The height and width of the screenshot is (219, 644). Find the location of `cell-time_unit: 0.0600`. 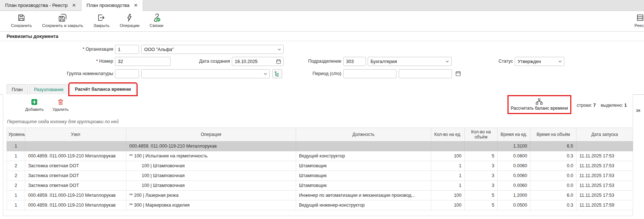

cell-time_unit: 0.0600 is located at coordinates (514, 156).